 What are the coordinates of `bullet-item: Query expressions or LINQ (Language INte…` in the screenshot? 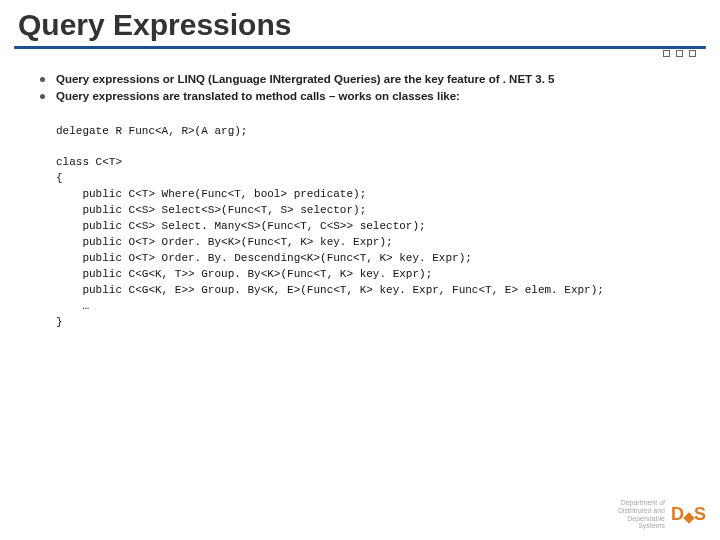 It's located at (360, 80).